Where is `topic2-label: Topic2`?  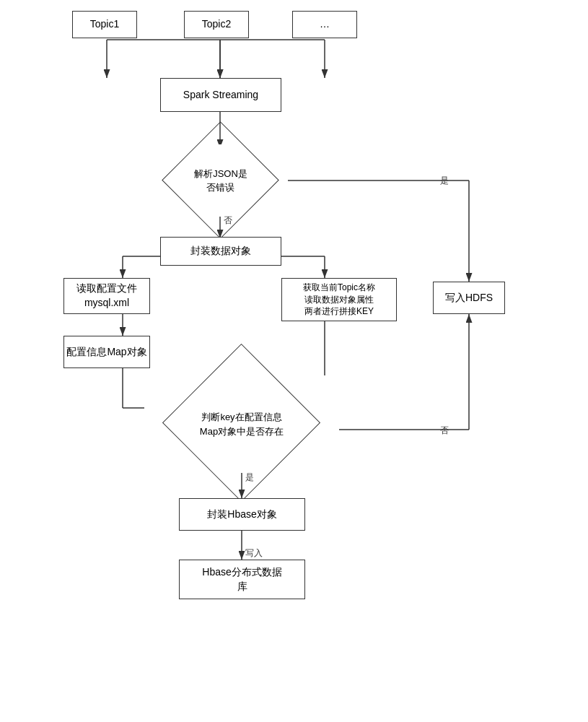
topic2-label: Topic2 is located at coordinates (216, 25).